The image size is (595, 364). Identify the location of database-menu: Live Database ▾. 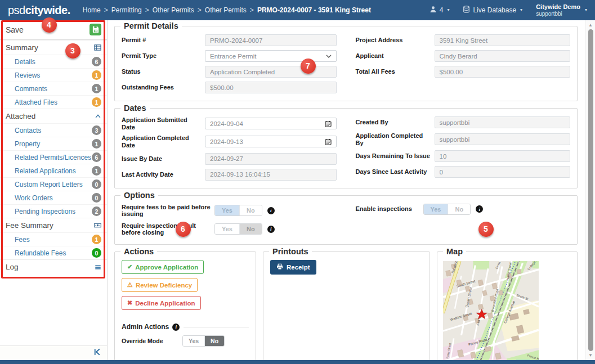
(493, 10).